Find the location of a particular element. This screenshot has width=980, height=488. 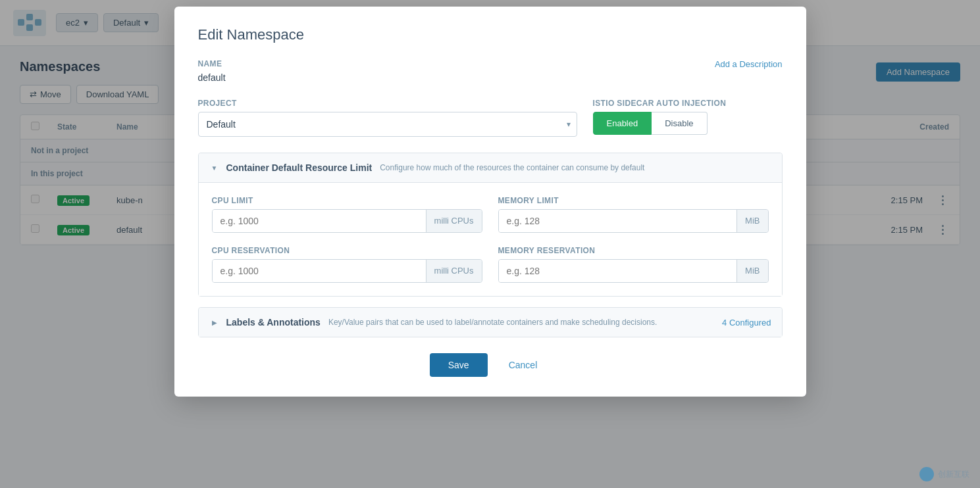

cpu-reservation-suffix: milli CPUs is located at coordinates (454, 271).